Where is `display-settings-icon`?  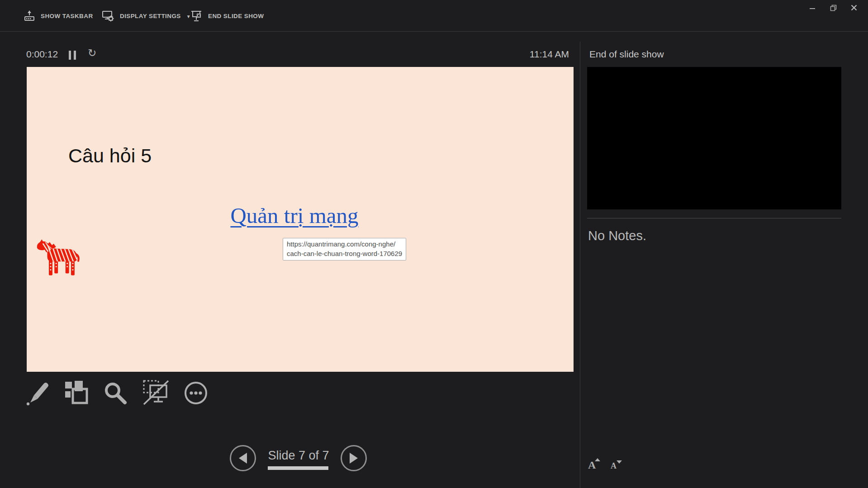 display-settings-icon is located at coordinates (108, 16).